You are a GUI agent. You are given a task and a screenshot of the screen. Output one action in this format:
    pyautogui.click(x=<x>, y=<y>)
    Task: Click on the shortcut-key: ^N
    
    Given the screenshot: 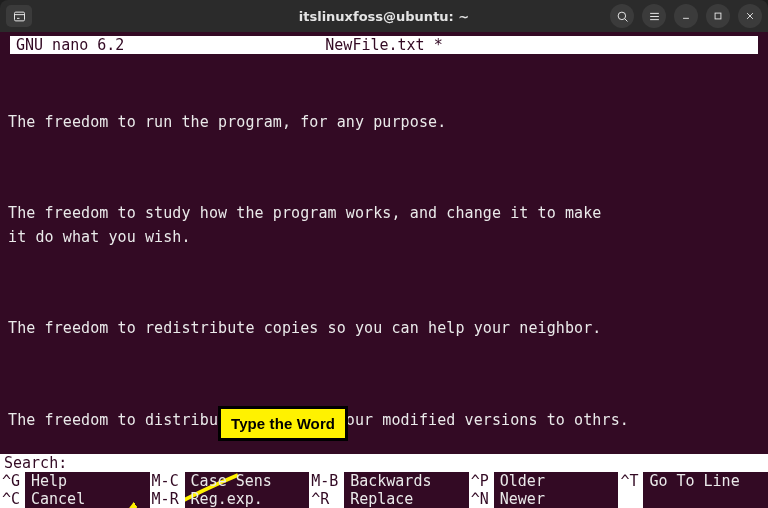 What is the action you would take?
    pyautogui.click(x=482, y=499)
    